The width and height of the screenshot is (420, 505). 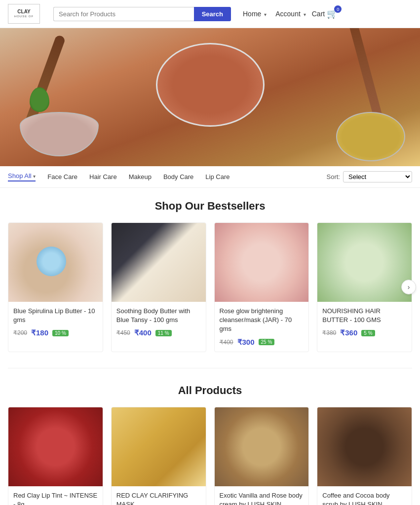 I want to click on search-button: Search, so click(x=212, y=14).